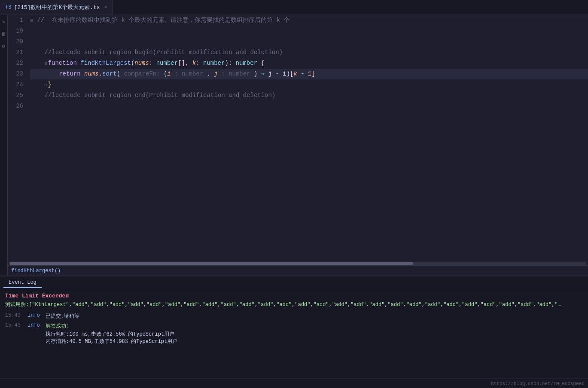  I want to click on scrollbar-thumb, so click(211, 264).